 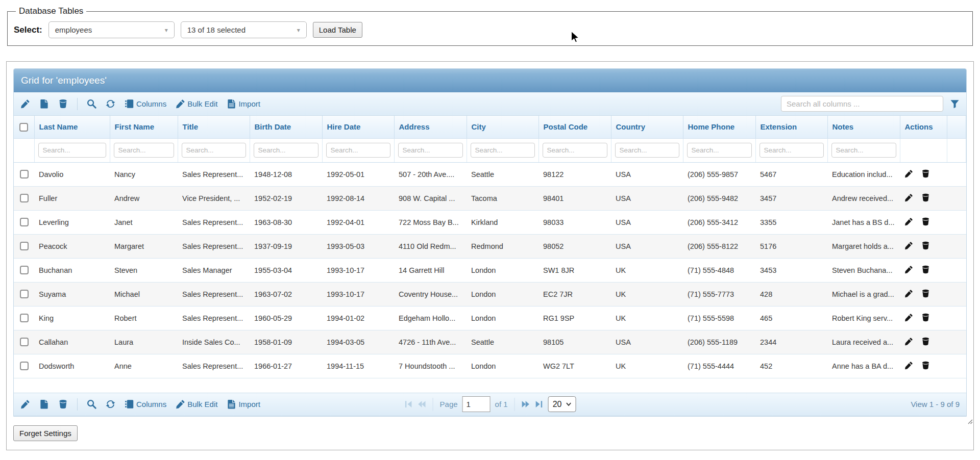 I want to click on column-header: Birth Date, so click(x=286, y=127).